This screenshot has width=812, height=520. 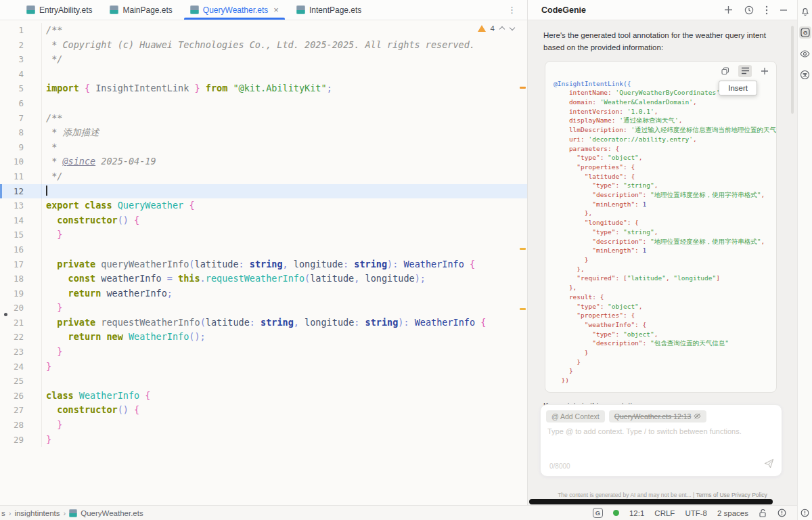 I want to click on eye-off-icon, so click(x=697, y=416).